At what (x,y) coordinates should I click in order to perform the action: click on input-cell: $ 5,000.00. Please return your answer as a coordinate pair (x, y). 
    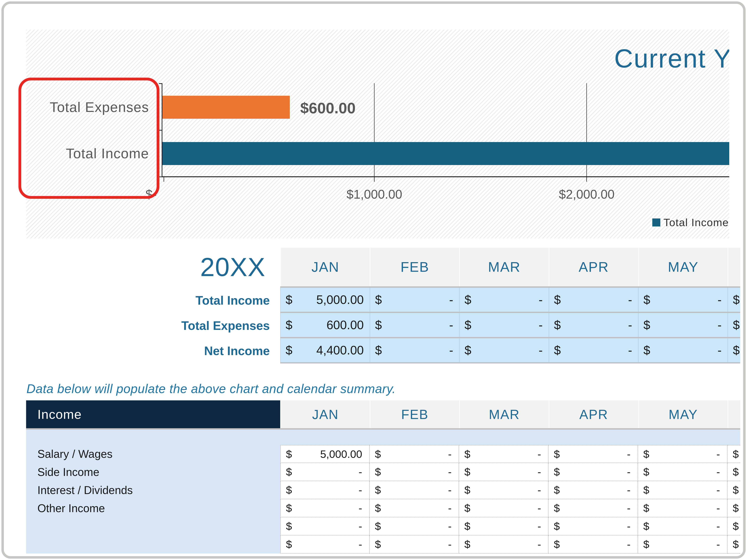
    Looking at the image, I should click on (325, 454).